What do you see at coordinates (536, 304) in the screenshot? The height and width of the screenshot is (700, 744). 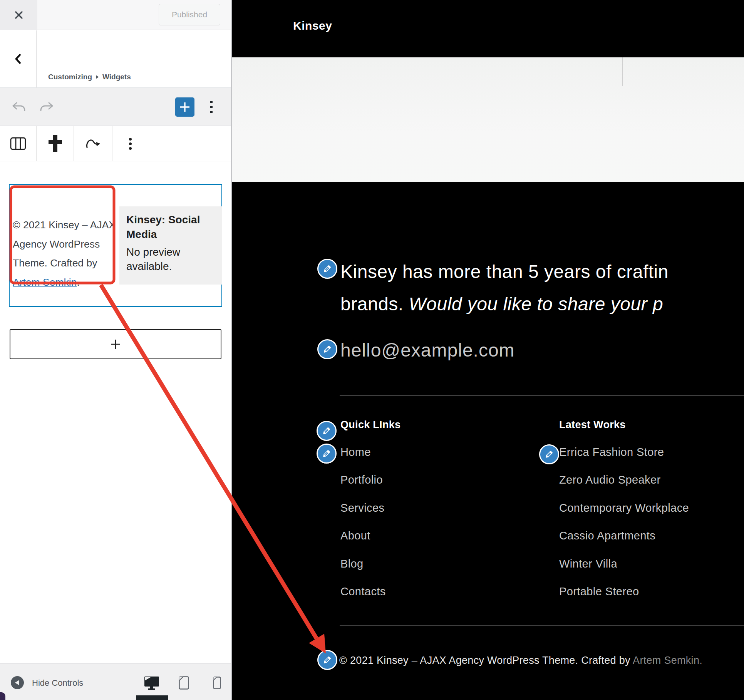 I see `headline-italic: Would you like to share your p` at bounding box center [536, 304].